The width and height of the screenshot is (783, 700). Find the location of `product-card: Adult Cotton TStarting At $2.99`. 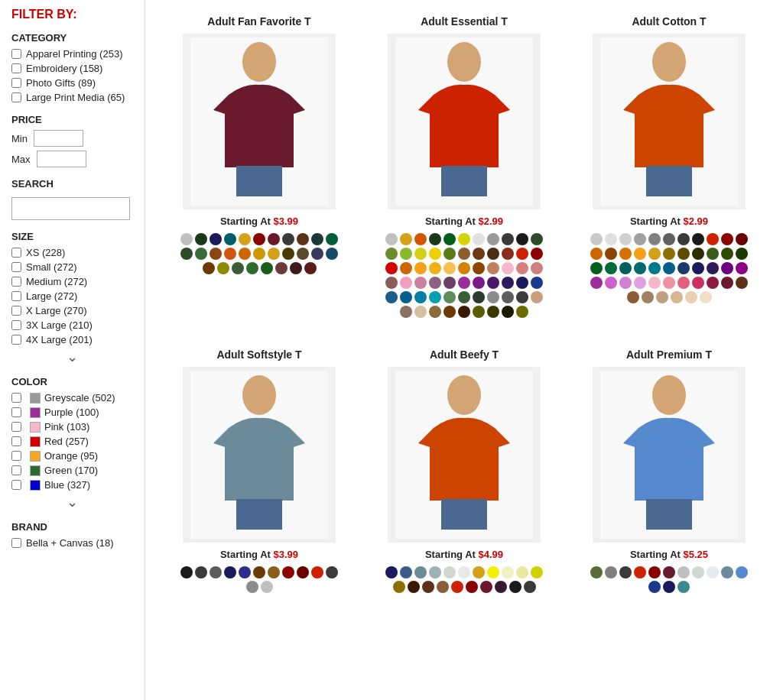

product-card: Adult Cotton TStarting At $2.99 is located at coordinates (669, 167).